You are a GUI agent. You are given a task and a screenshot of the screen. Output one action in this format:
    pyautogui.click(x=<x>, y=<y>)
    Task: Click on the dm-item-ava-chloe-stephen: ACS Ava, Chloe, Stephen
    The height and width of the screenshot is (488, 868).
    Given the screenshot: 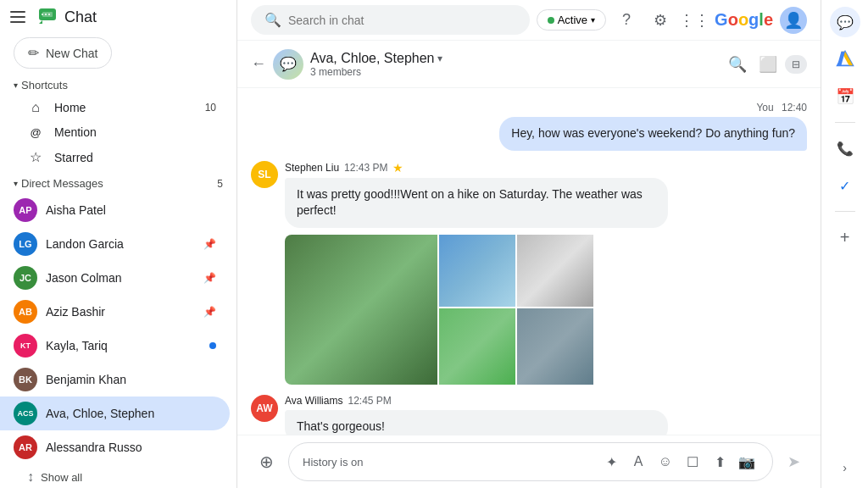 What is the action you would take?
    pyautogui.click(x=115, y=413)
    